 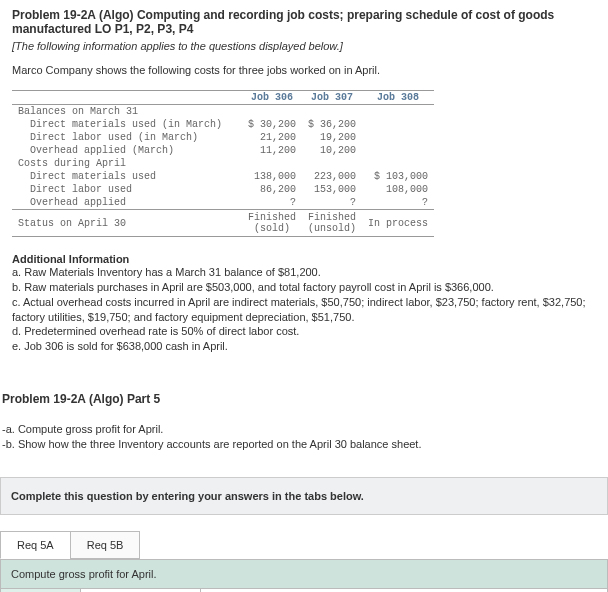 I want to click on row-label: Costs during April, so click(x=127, y=164).